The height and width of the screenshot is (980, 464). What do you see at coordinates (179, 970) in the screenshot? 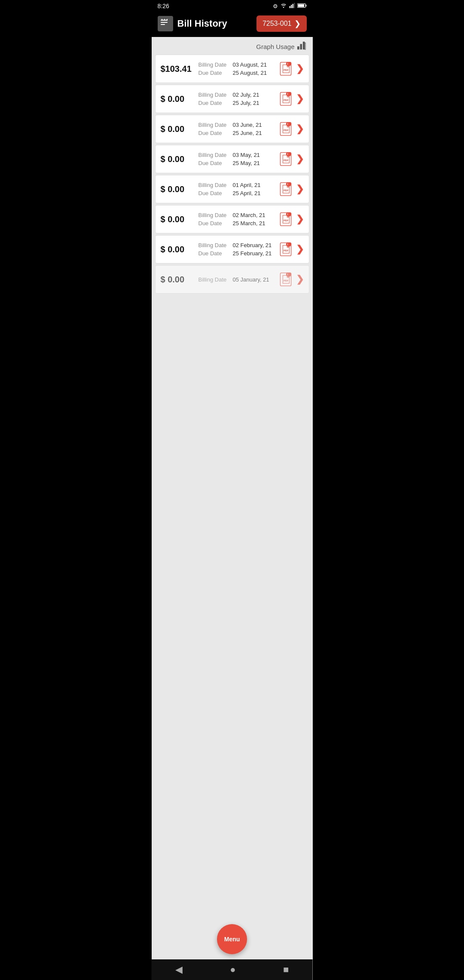
I see `back-button: ◀` at bounding box center [179, 970].